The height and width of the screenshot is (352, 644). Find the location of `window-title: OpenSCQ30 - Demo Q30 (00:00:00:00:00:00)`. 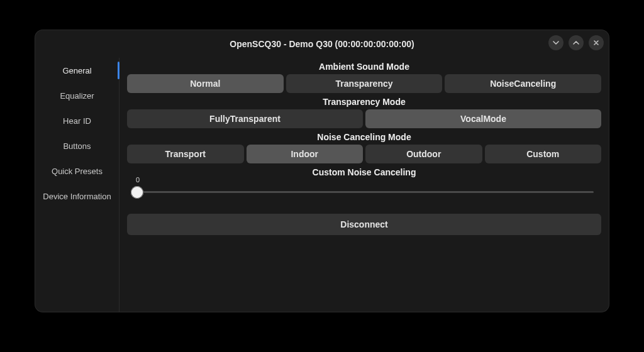

window-title: OpenSCQ30 - Demo Q30 (00:00:00:00:00:00) is located at coordinates (322, 44).